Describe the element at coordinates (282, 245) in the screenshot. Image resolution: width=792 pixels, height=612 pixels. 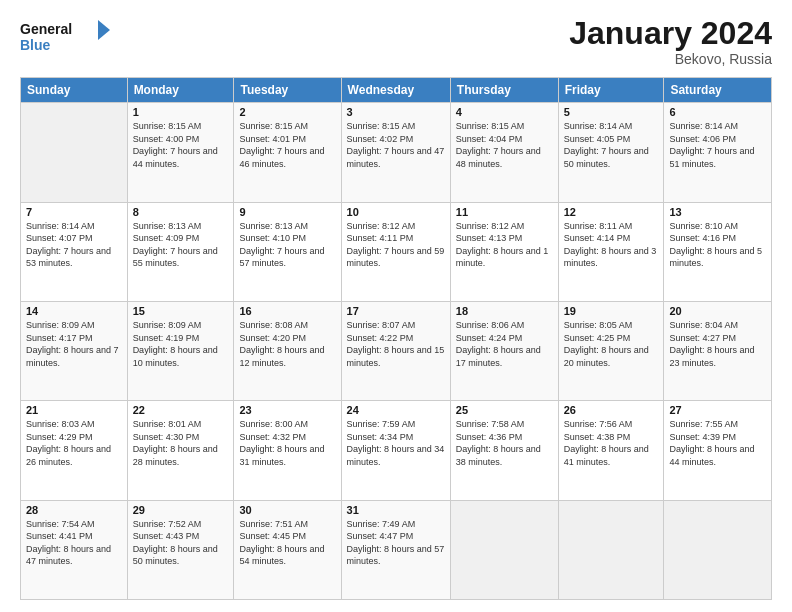
I see `day-info: Sunrise: 8:13 AMSunset: 4:10 PMDaylight:…` at that location.